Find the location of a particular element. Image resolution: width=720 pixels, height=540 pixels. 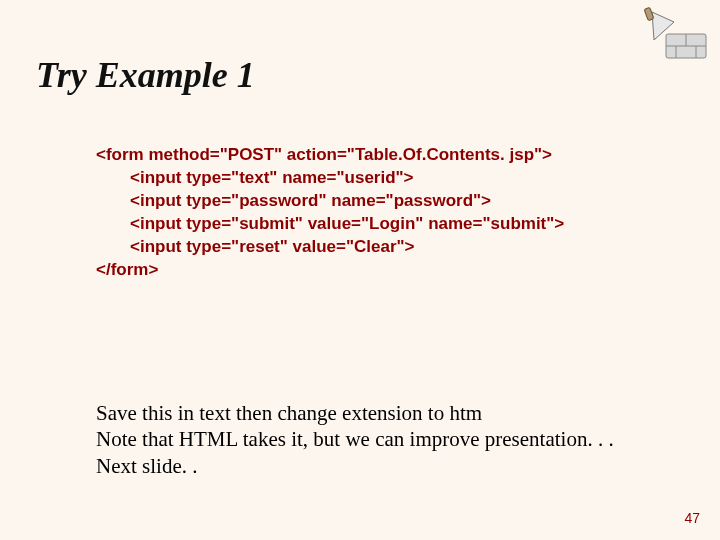

code-line: <form method="POST" action="Table.Of.Con… is located at coordinates (390, 156).